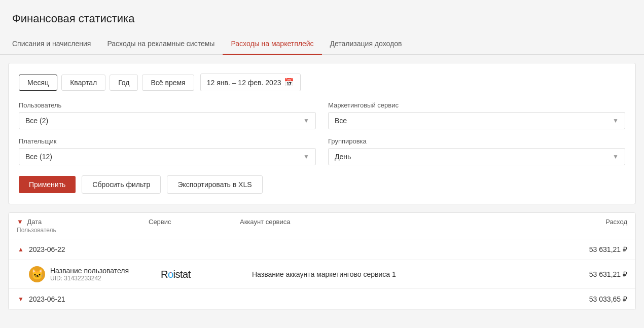  Describe the element at coordinates (37, 230) in the screenshot. I see `column-date-sublabel: Пользователь` at that location.